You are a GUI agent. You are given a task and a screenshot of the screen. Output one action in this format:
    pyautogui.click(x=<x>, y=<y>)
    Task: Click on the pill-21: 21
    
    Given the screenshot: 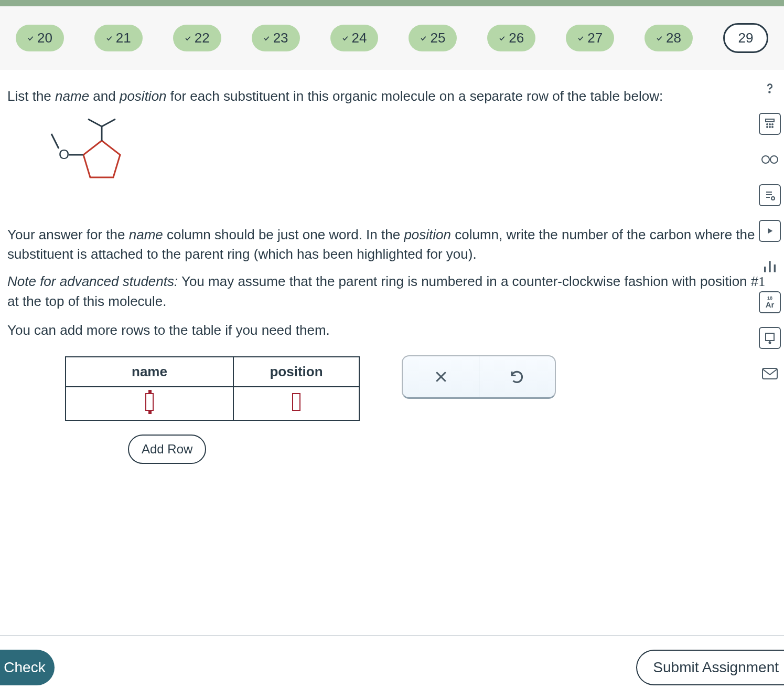 What is the action you would take?
    pyautogui.click(x=119, y=38)
    